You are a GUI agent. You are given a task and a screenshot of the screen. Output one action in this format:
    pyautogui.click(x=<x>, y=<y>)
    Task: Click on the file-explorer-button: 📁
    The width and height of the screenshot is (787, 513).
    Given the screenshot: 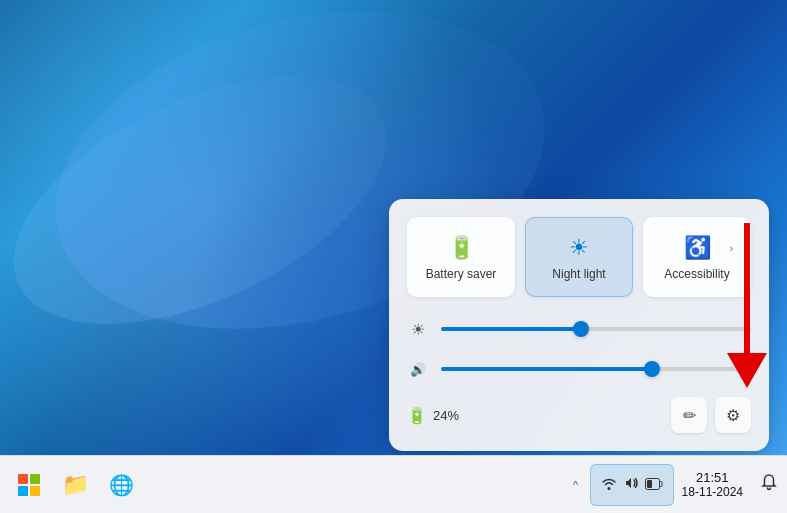 What is the action you would take?
    pyautogui.click(x=75, y=485)
    